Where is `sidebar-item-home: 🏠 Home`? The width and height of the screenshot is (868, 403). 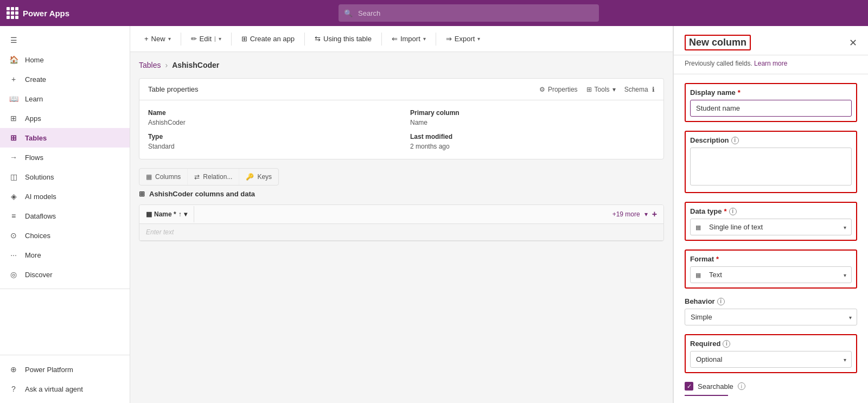 sidebar-item-home: 🏠 Home is located at coordinates (65, 60).